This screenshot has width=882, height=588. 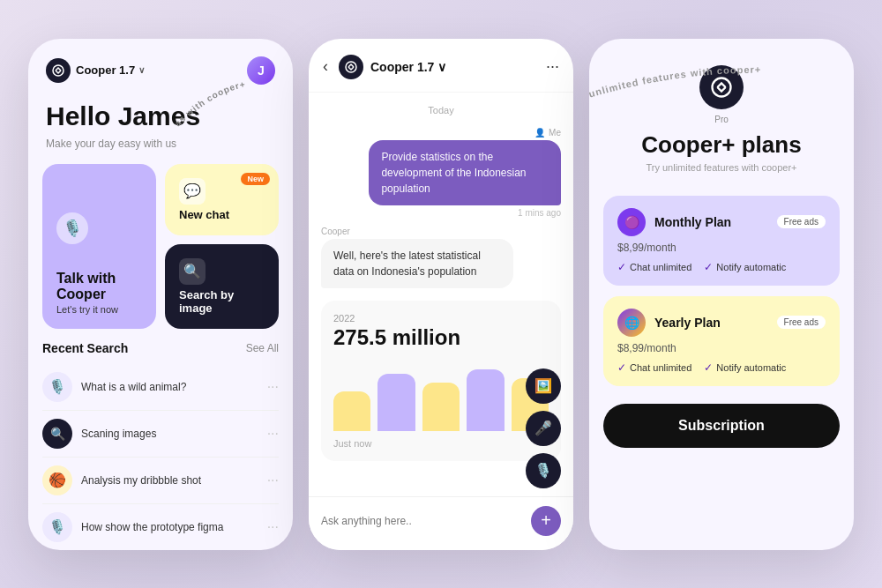 I want to click on monthly-free-ads-badge: Free ads, so click(x=801, y=222).